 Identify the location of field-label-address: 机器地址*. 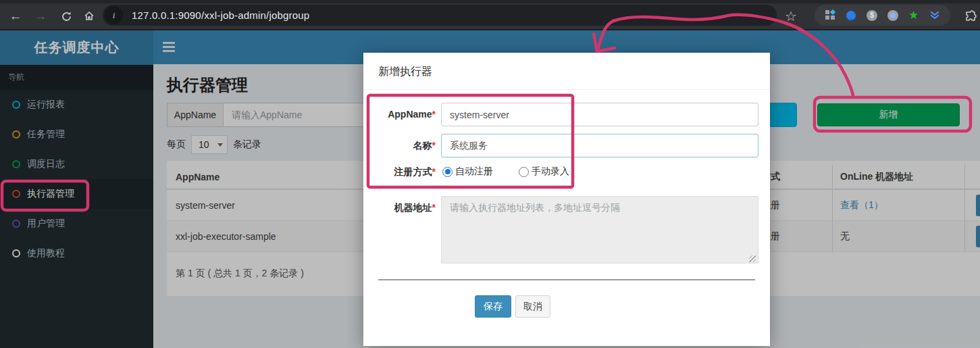
(400, 230).